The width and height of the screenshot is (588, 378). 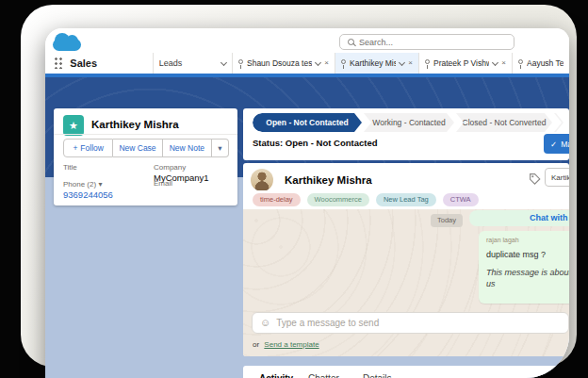 What do you see at coordinates (519, 219) in the screenshot?
I see `cta-bubble: Chat with me` at bounding box center [519, 219].